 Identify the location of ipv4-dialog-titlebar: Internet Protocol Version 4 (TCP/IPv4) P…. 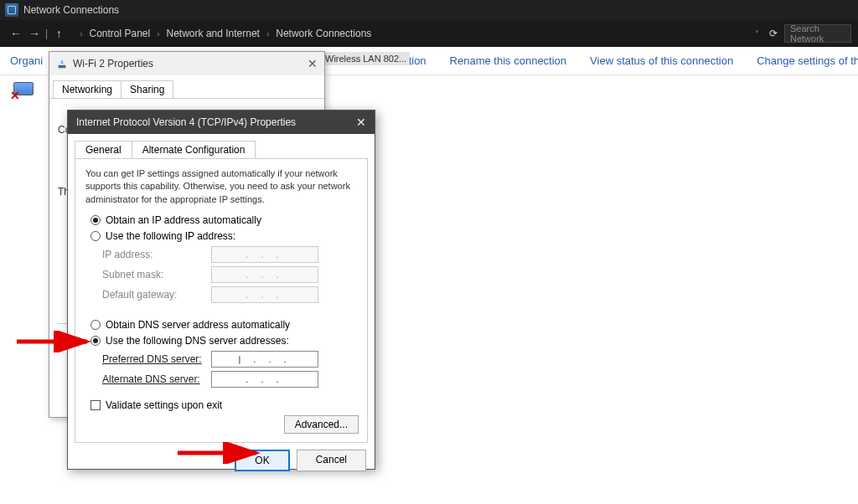
(221, 122).